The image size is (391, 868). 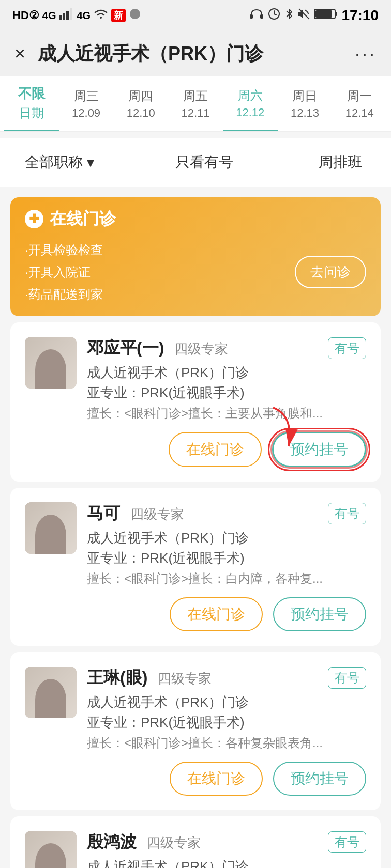 I want to click on tab-sat-top: 周六, so click(x=250, y=96).